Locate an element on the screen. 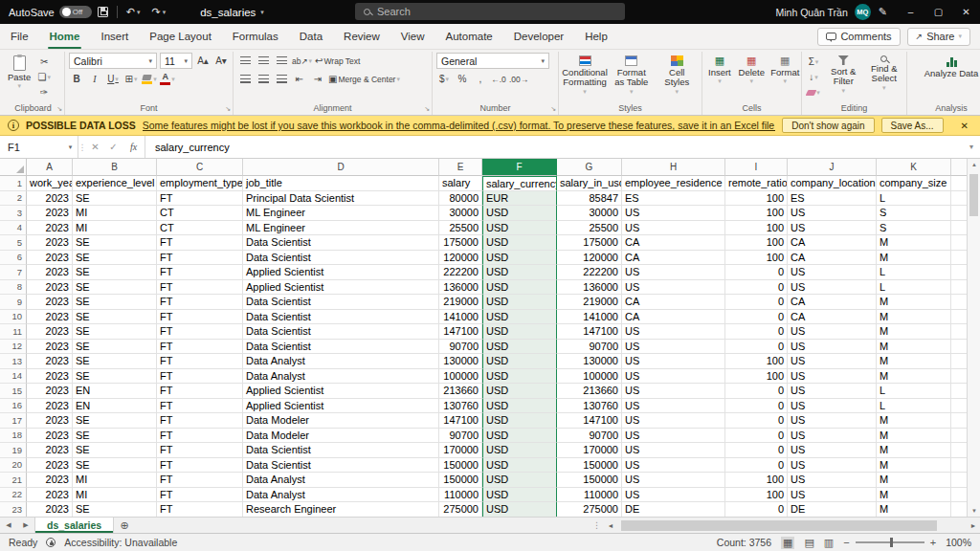  cell-G17: 147100 is located at coordinates (590, 421).